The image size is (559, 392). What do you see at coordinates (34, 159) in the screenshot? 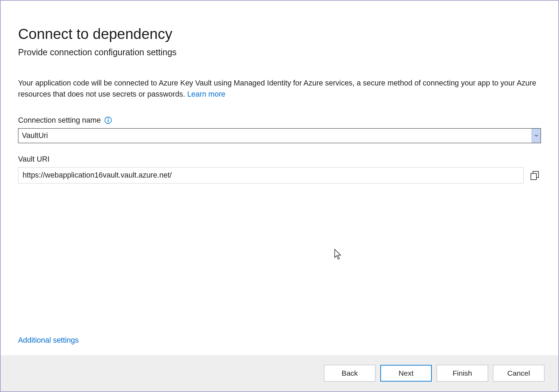
I see `vault-uri-label: Vault URI` at bounding box center [34, 159].